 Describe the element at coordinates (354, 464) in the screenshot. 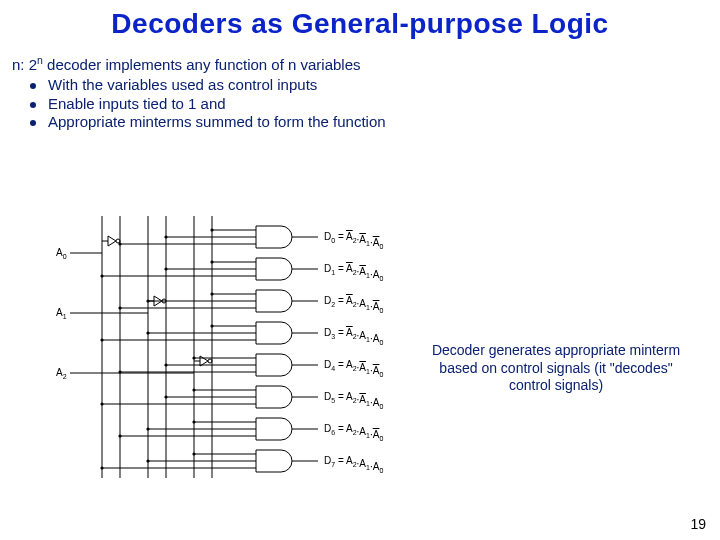

I see `svg-text: D7 = A2·A1·A0` at that location.